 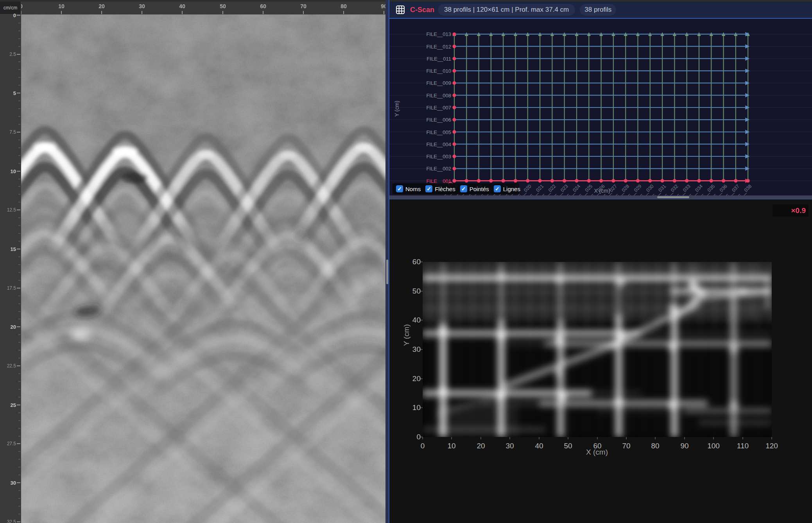 What do you see at coordinates (439, 71) in the screenshot?
I see `svg-text: FILE__010` at bounding box center [439, 71].